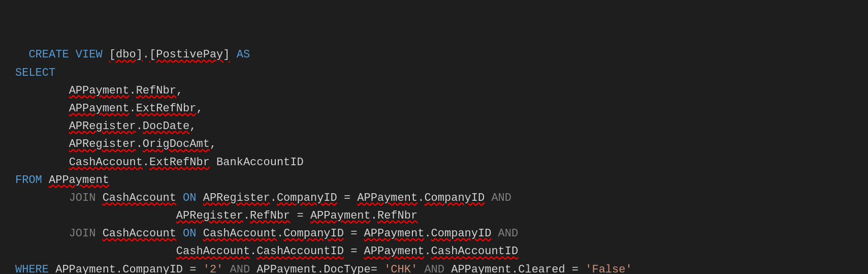 Image resolution: width=868 pixels, height=274 pixels. I want to click on keyword-on1: ON, so click(189, 198).